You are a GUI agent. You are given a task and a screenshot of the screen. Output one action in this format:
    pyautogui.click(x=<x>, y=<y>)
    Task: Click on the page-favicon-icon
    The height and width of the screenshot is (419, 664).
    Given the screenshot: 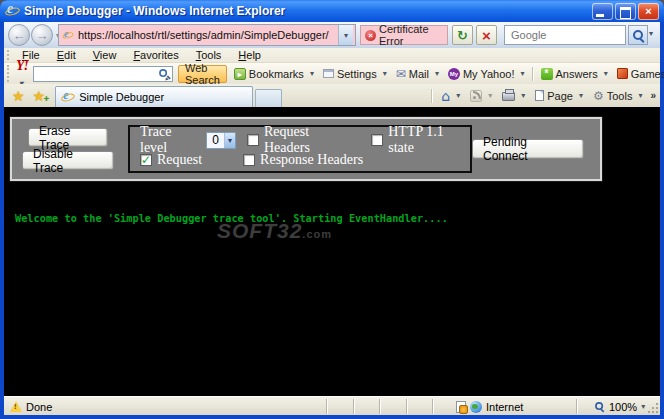 What is the action you would take?
    pyautogui.click(x=68, y=34)
    